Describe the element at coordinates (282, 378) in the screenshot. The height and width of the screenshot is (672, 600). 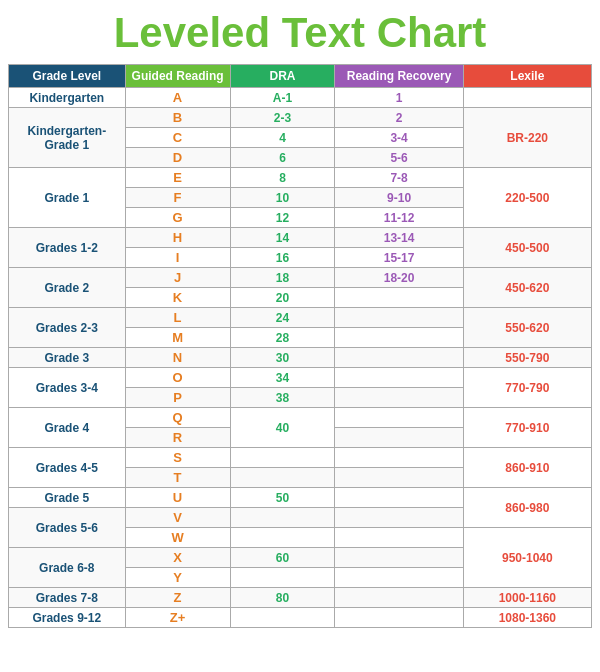
I see `dra-cell: 34` at that location.